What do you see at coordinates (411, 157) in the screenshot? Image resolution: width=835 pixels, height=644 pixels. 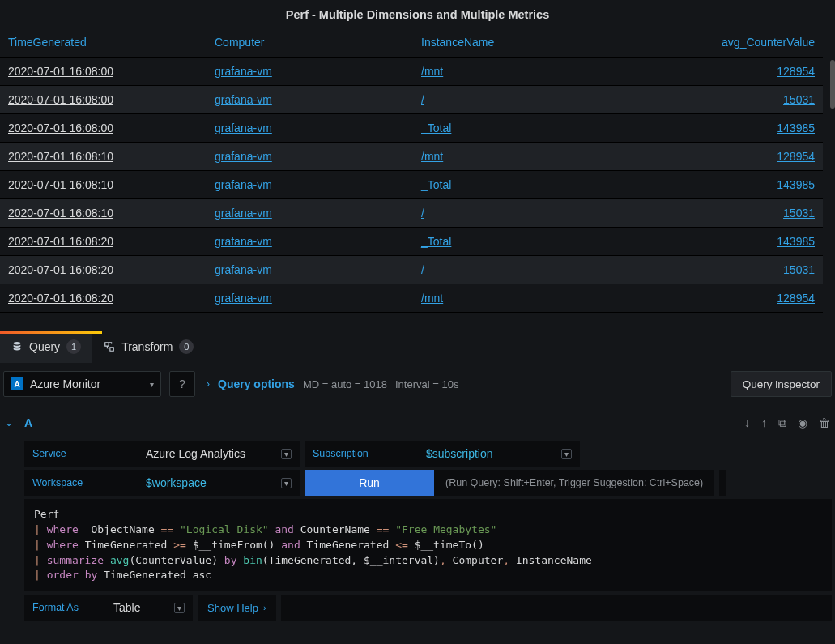 I see `table-row: 2020-07-01 16:08:10grafana-vm/mnt128954` at bounding box center [411, 157].